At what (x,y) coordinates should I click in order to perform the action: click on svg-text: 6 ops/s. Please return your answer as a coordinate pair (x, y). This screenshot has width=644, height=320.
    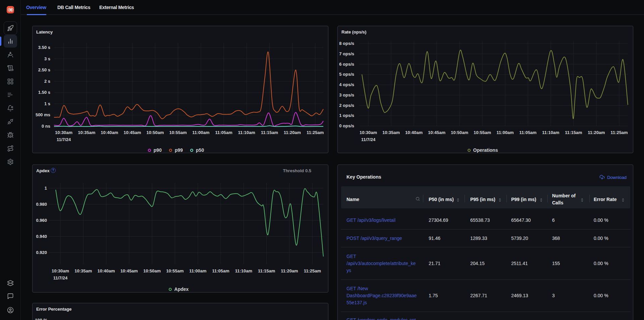
    Looking at the image, I should click on (347, 64).